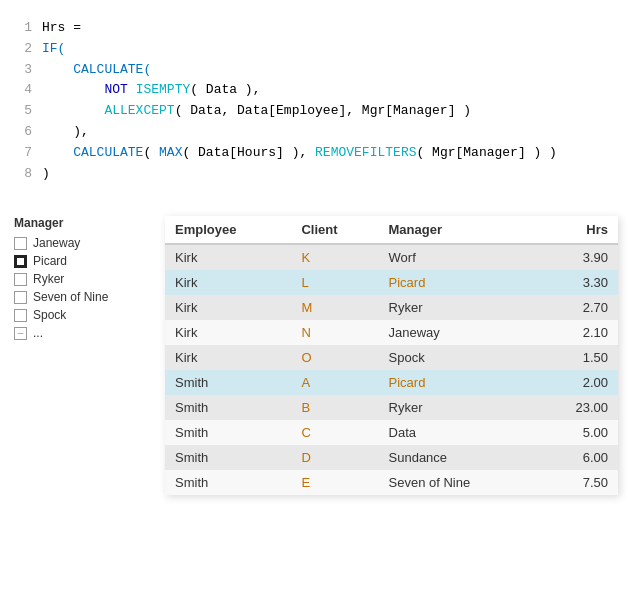 This screenshot has height=615, width=628. I want to click on table-row: KirkLPicard3.30, so click(392, 282).